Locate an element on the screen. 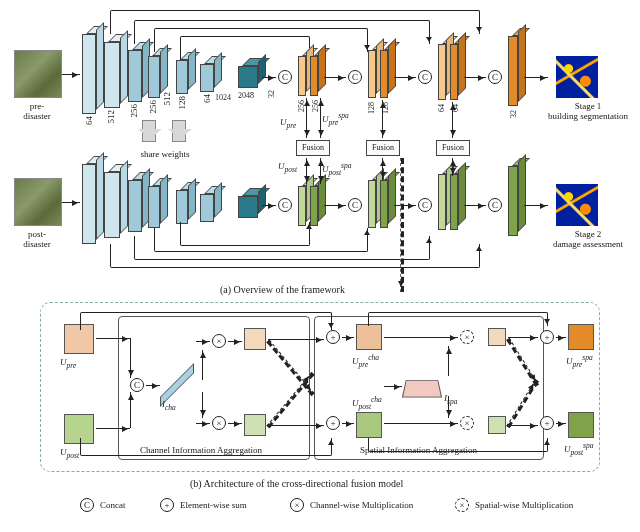  b-a12 is located at coordinates (393, 386).